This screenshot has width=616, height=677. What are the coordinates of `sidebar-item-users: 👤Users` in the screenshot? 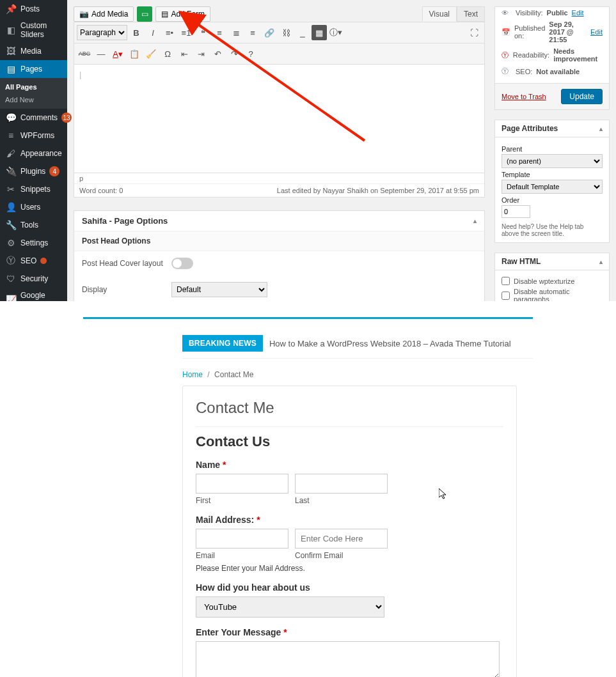 It's located at (33, 207).